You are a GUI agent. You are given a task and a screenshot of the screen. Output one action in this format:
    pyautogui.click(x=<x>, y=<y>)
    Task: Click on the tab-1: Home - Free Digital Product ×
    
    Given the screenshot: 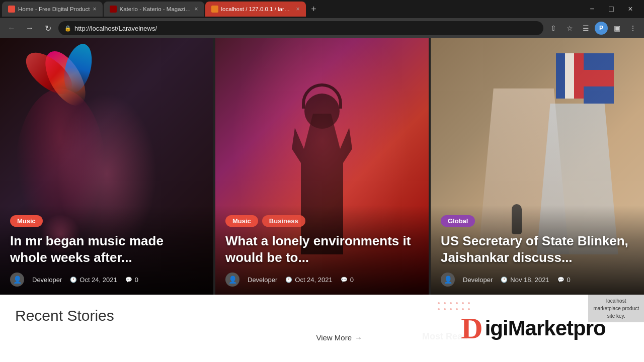 What is the action you would take?
    pyautogui.click(x=52, y=9)
    